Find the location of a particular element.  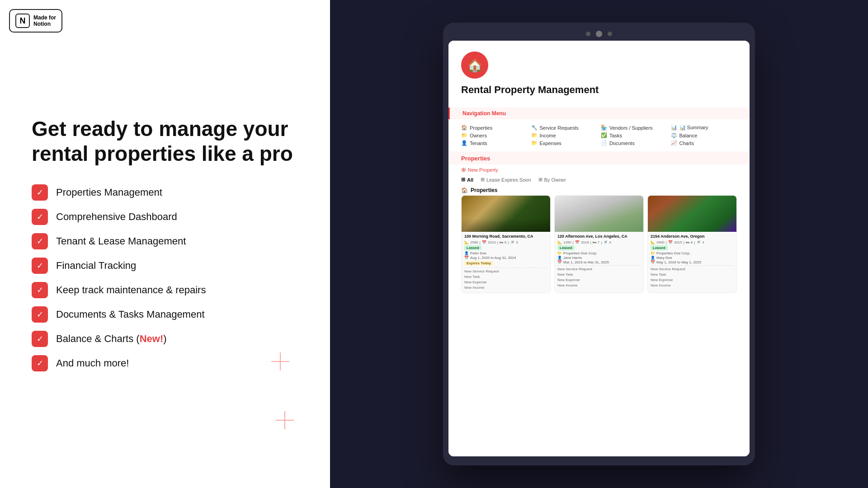

property-card-2: 120 Afternoon Ave, Los Angeles, CA 📐 135… is located at coordinates (599, 244).